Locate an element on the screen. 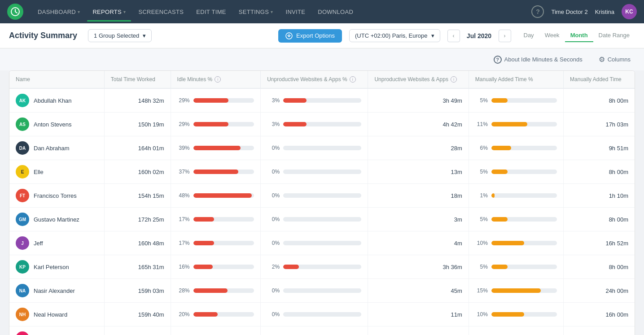 The height and width of the screenshot is (335, 644). manually-abs-value: 8h 00m is located at coordinates (618, 100).